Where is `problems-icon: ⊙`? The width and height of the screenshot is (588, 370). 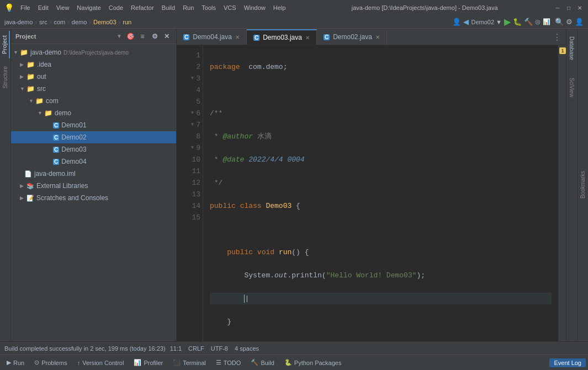
problems-icon: ⊙ is located at coordinates (36, 363).